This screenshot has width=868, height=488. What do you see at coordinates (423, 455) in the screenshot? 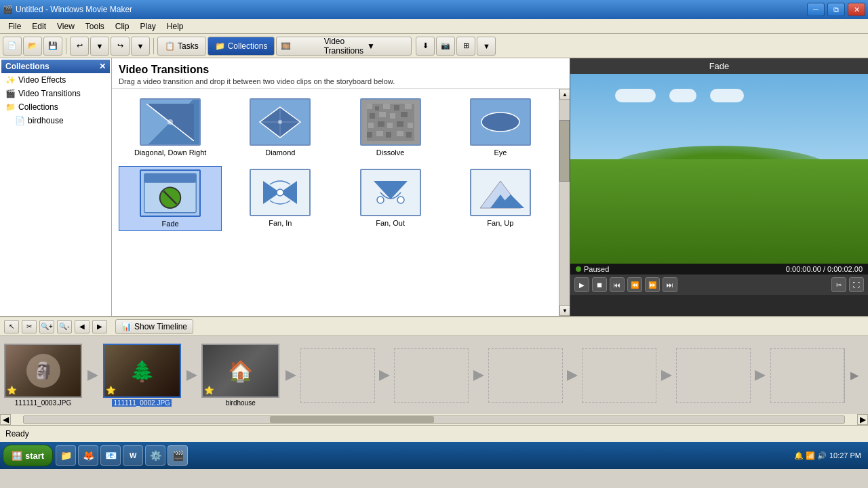
I see `taskbar-items: 📁 🦊 📧 W ⚙️ 🎬` at bounding box center [423, 455].